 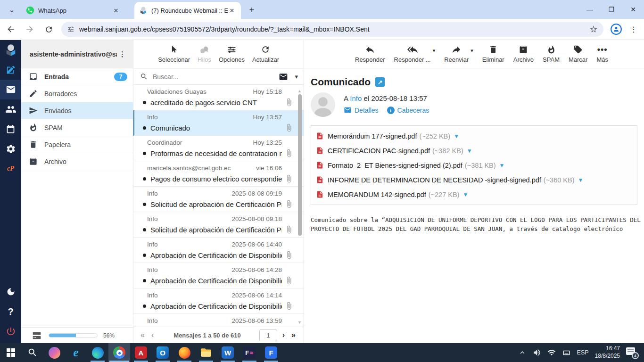 I want to click on help-button: ?, so click(x=10, y=312).